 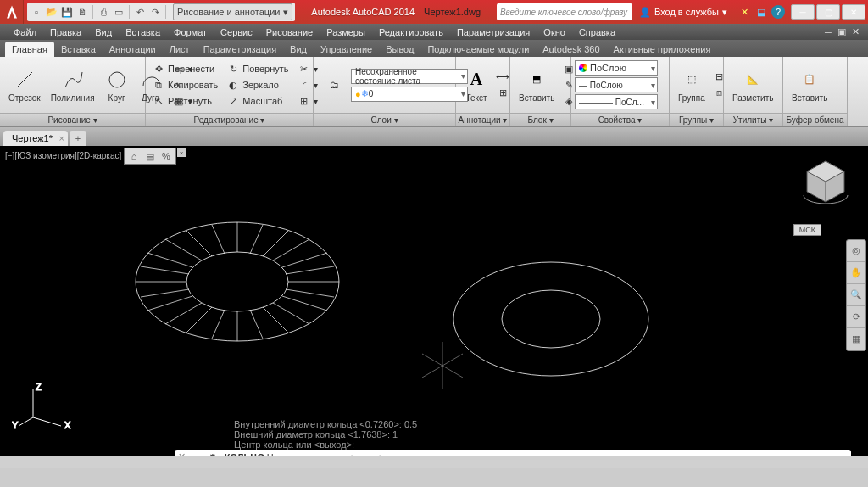 What do you see at coordinates (78, 138) in the screenshot?
I see `new-doc-button: +` at bounding box center [78, 138].